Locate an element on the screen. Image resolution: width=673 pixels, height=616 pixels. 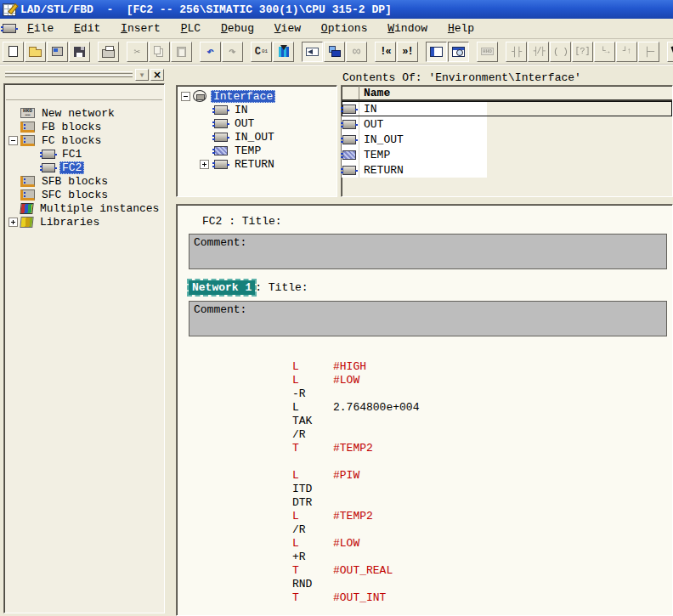
contents-row-temp: TEMP is located at coordinates (506, 155).